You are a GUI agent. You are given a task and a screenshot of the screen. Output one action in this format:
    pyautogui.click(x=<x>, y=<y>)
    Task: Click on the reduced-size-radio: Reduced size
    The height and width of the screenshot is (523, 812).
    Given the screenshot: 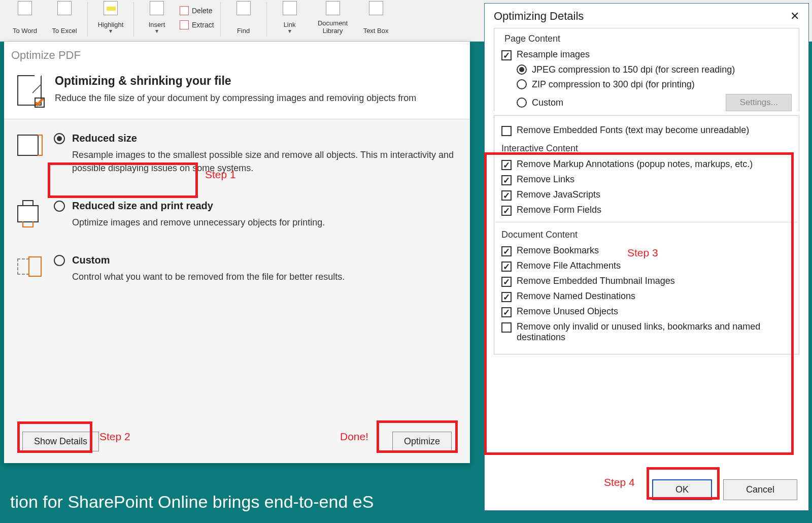 What is the action you would take?
    pyautogui.click(x=255, y=138)
    